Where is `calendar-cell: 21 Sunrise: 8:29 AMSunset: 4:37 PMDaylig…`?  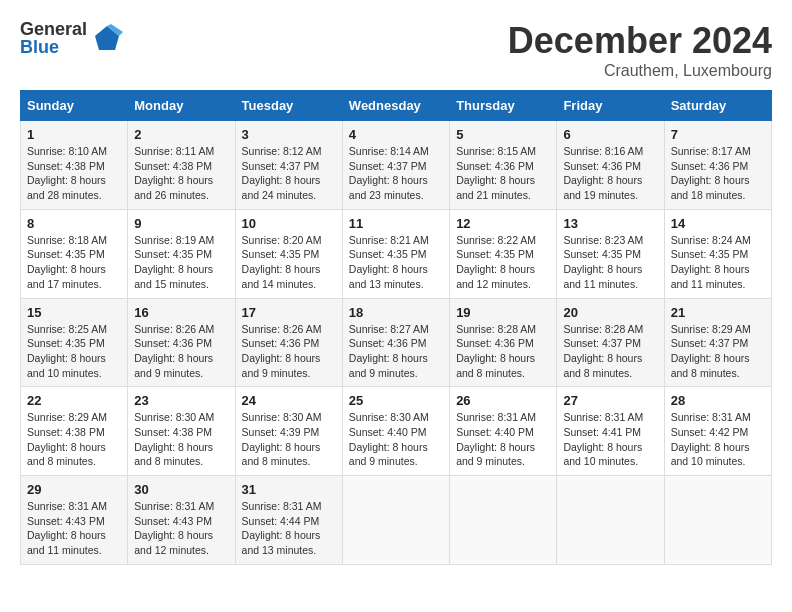 calendar-cell: 21 Sunrise: 8:29 AMSunset: 4:37 PMDaylig… is located at coordinates (718, 342).